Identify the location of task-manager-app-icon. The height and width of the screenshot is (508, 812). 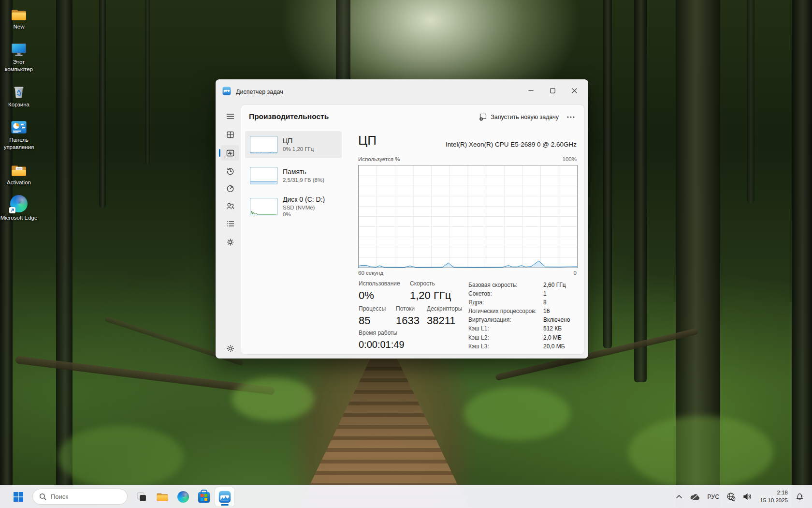
(227, 92).